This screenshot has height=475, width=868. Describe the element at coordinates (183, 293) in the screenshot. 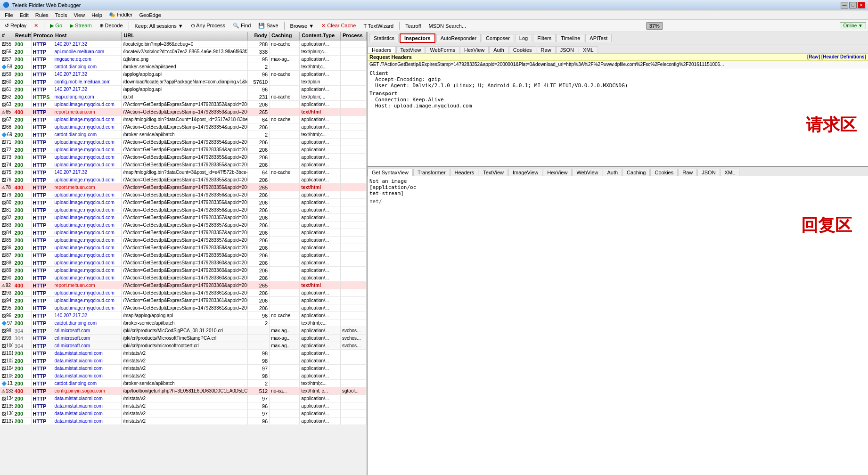

I see `table-row: 🖼93200HTTPupload.image.myqcloud.com/?Act…` at that location.